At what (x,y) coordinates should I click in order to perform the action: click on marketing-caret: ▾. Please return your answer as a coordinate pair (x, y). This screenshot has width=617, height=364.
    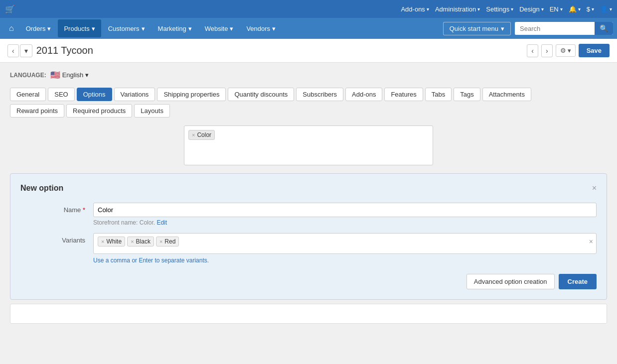
    Looking at the image, I should click on (190, 29).